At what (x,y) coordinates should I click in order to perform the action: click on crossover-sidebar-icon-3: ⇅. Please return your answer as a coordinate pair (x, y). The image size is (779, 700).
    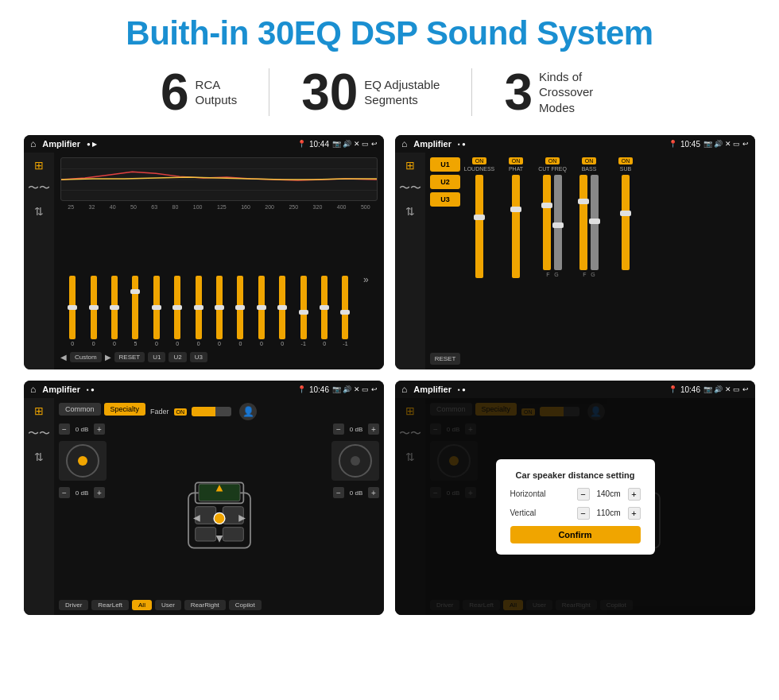
    Looking at the image, I should click on (410, 211).